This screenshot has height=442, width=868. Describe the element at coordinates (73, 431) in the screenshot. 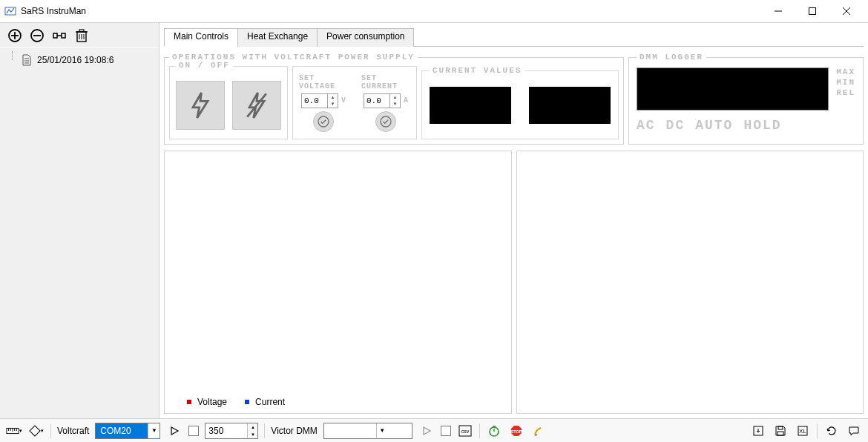

I see `voltcraft-label: Voltcraft` at that location.